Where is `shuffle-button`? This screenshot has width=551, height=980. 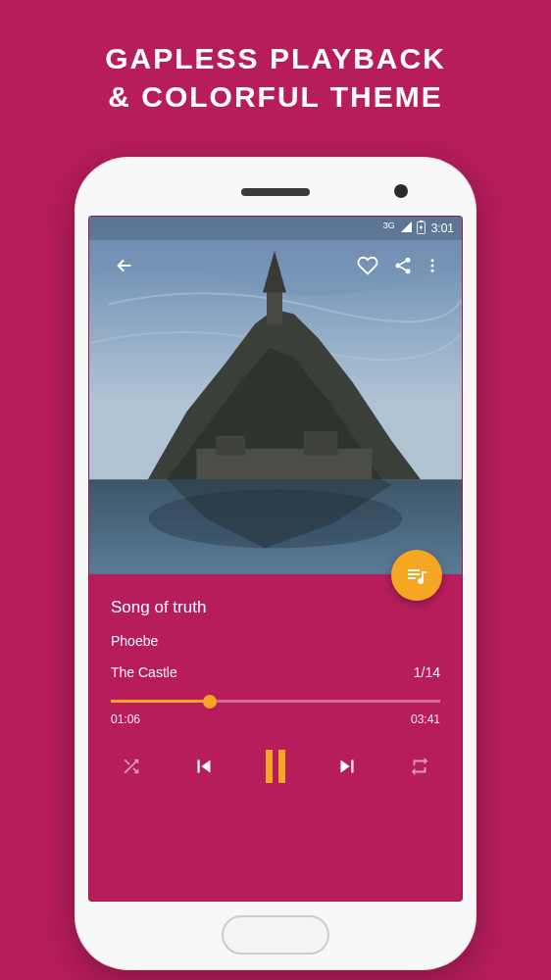
shuffle-button is located at coordinates (131, 766).